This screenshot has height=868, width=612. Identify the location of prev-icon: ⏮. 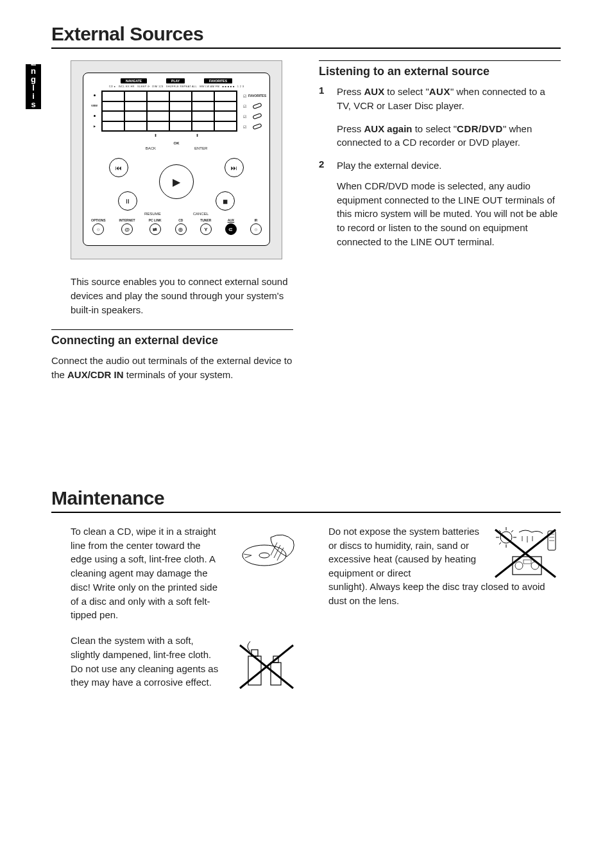
(119, 168).